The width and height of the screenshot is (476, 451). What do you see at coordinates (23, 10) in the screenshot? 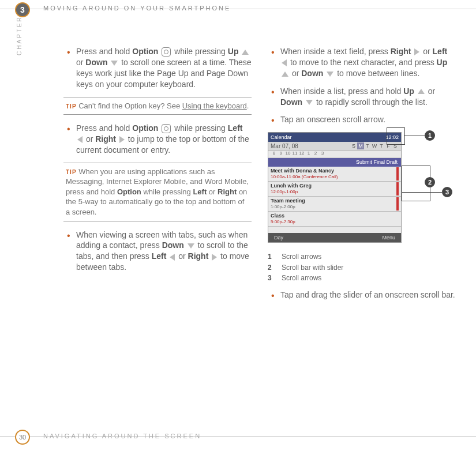
I see `chapter-number-badge: 3` at bounding box center [23, 10].